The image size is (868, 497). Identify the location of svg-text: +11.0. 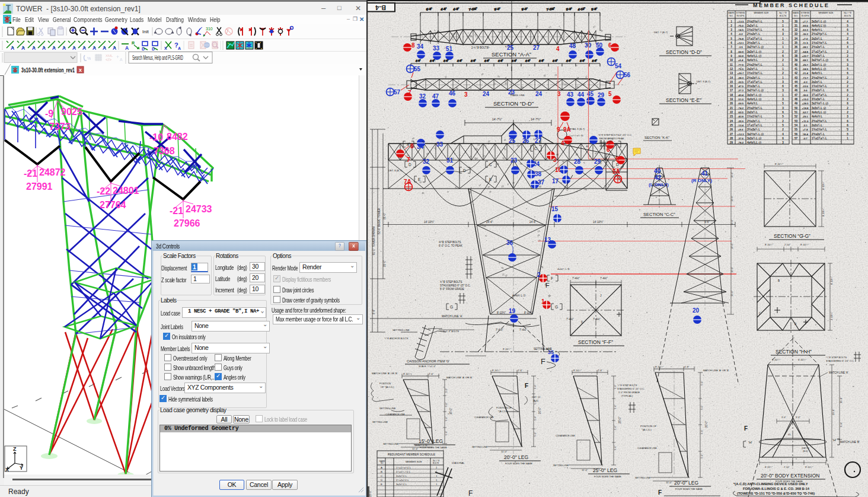
(805, 121).